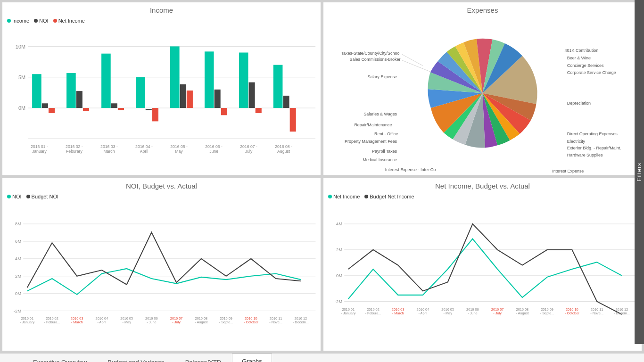 The height and width of the screenshot is (362, 644). What do you see at coordinates (144, 147) in the screenshot?
I see `svg-text: 2016 04 -` at bounding box center [144, 147].